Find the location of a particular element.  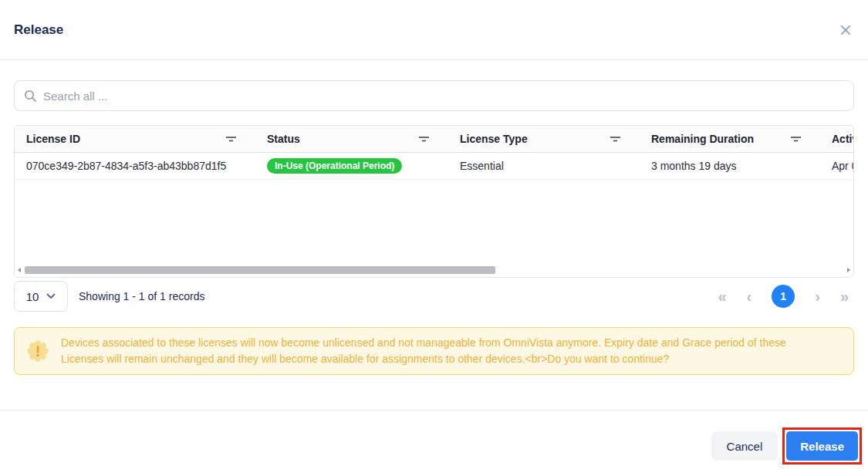

column-header-status: Status is located at coordinates (352, 139).